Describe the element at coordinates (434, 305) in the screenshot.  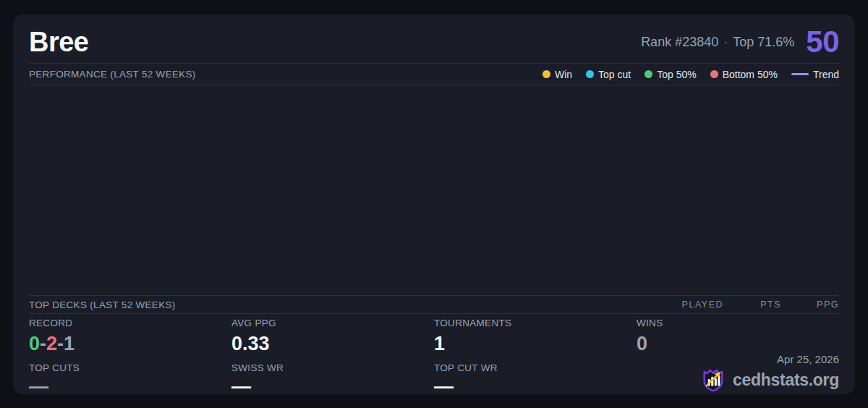
I see `top-decks-section-header: TOP DECKS (LAST 52 WEEKS) PLAYED PTS PPG` at that location.